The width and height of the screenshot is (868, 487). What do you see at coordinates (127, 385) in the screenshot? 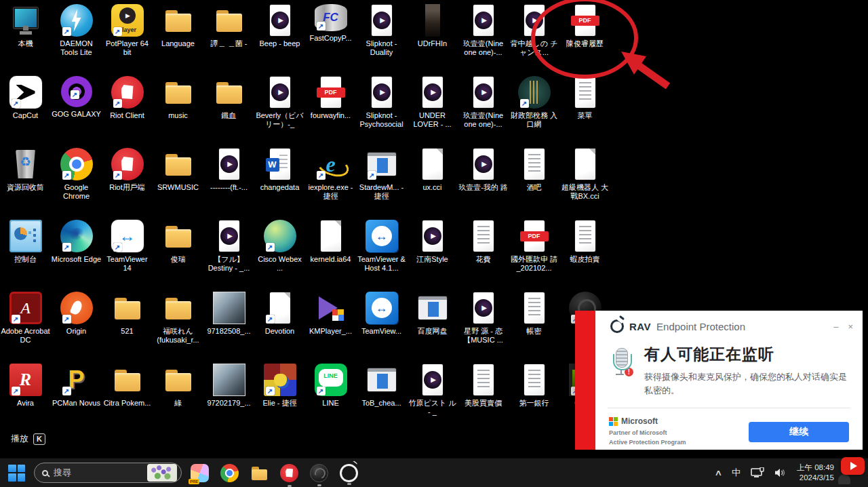
I see `desktop-icon: Citra Pokem...` at bounding box center [127, 385].